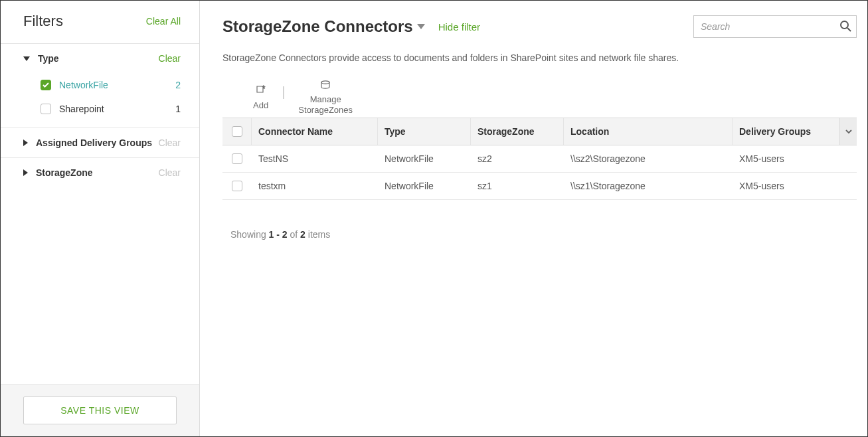 The height and width of the screenshot is (437, 868). I want to click on caret-down-icon, so click(27, 58).